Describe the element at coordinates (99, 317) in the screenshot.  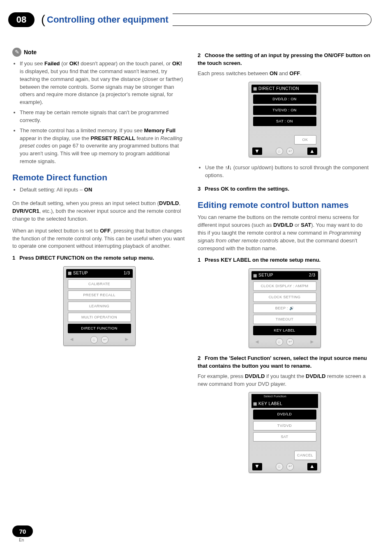
I see `menu-item-multi-operation: MULTI OPERATION` at that location.